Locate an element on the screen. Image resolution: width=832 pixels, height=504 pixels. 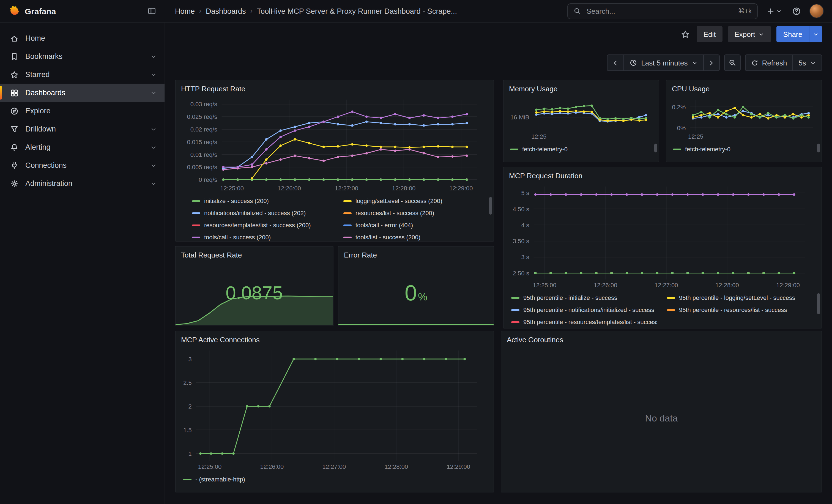
time-back-button is located at coordinates (615, 63).